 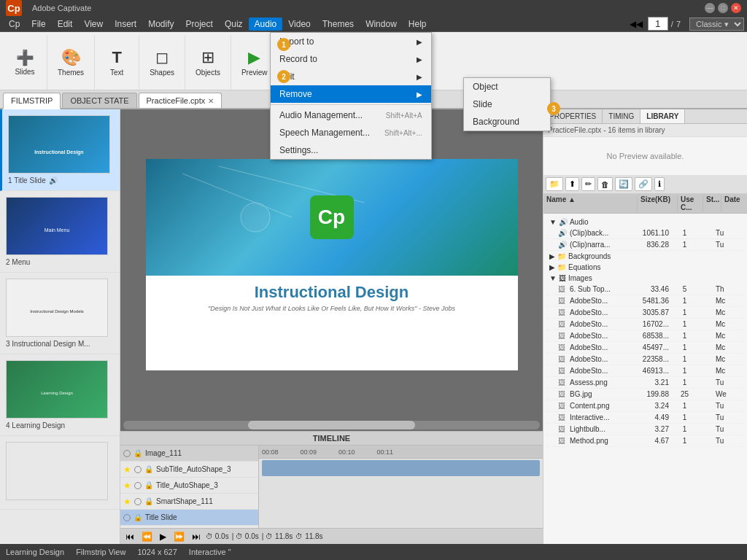 What do you see at coordinates (645, 371) in the screenshot?
I see `lib-item-adobesto-7: 🖼 AdobeSto... 46913... 1 Mc` at bounding box center [645, 371].